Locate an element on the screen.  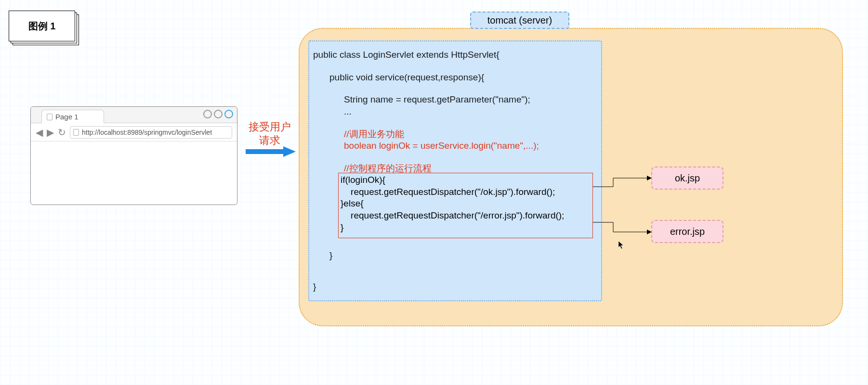
code-line: ... is located at coordinates (455, 112).